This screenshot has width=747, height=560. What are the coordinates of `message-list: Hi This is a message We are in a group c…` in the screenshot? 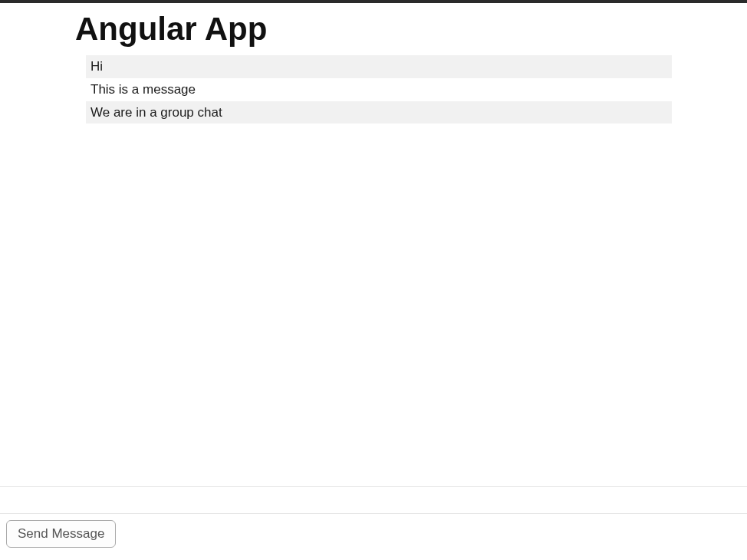 It's located at (374, 89).